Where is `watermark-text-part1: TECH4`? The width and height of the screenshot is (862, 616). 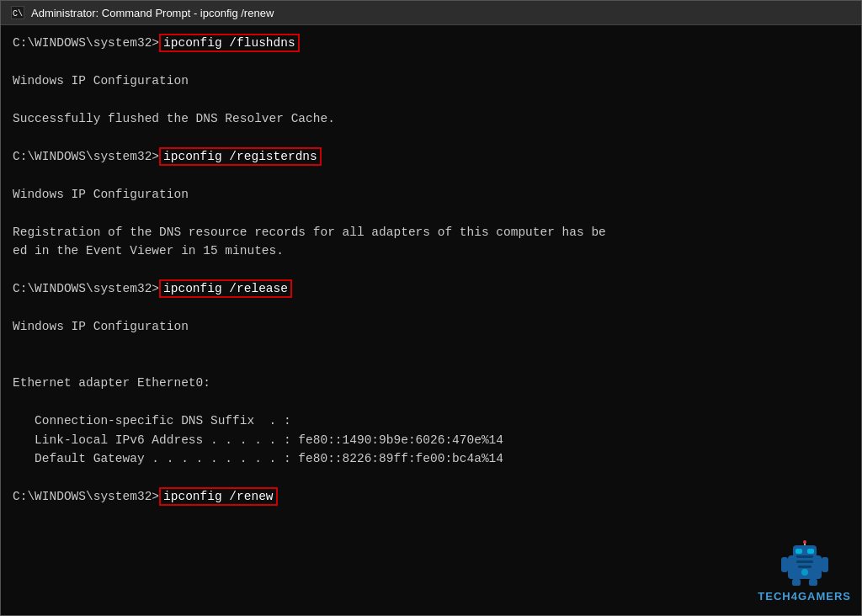 watermark-text-part1: TECH4 is located at coordinates (778, 596).